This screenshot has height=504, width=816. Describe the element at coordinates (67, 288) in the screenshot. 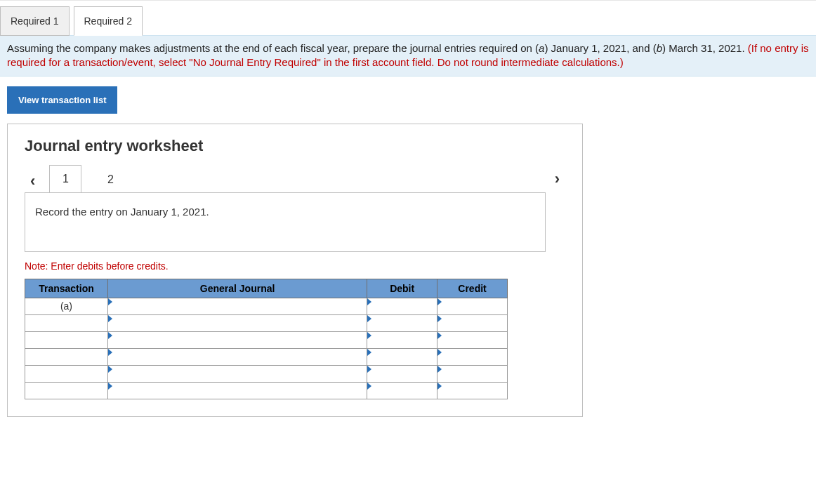

I see `col-header-transaction: Transaction` at that location.